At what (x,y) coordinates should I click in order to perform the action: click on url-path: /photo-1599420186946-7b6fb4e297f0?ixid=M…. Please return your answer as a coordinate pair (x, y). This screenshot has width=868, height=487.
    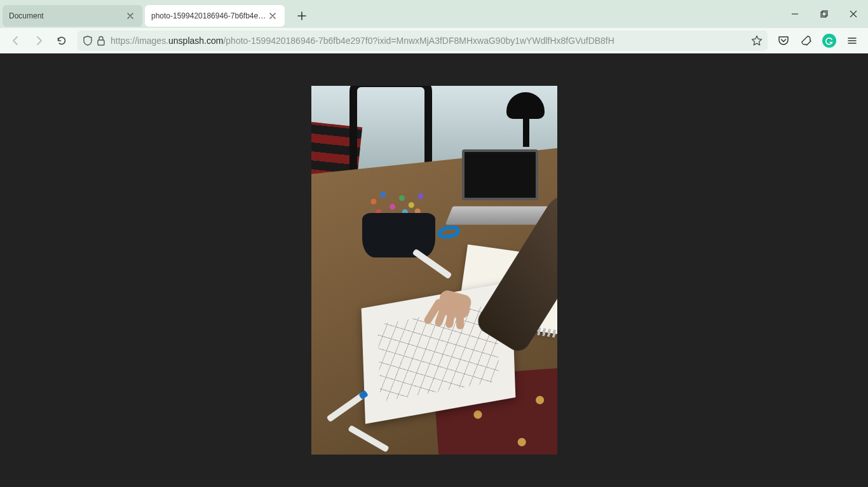
    Looking at the image, I should click on (418, 41).